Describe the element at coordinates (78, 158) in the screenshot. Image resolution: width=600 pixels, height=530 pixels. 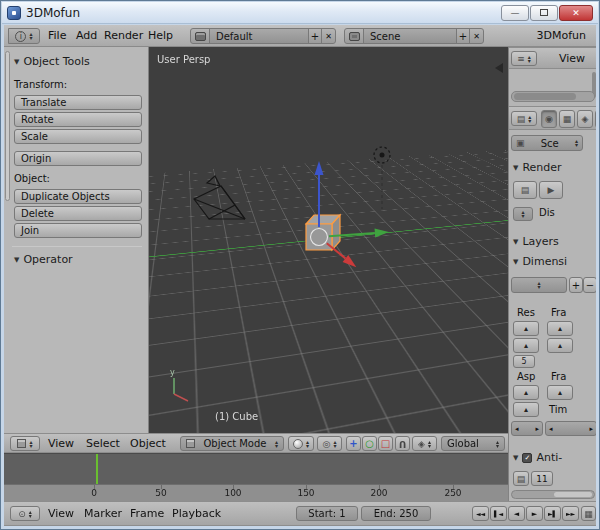
I see `origin-button: Origin` at that location.